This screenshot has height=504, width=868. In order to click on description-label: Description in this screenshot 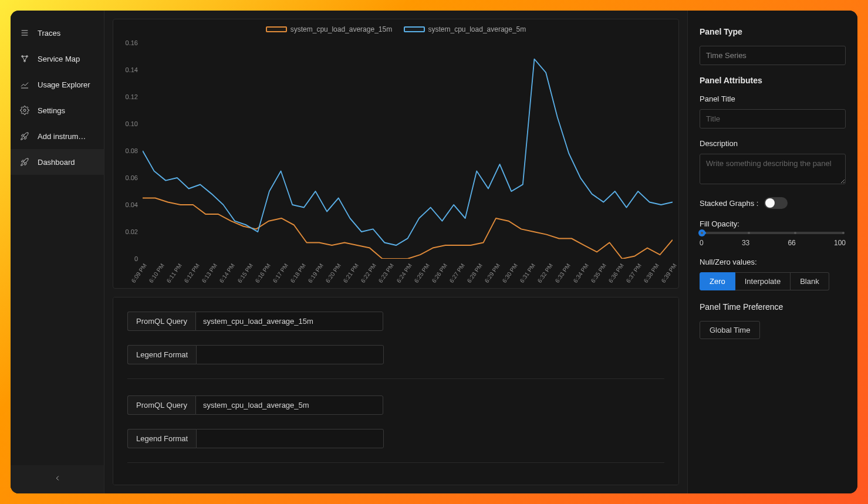, I will do `click(772, 143)`.